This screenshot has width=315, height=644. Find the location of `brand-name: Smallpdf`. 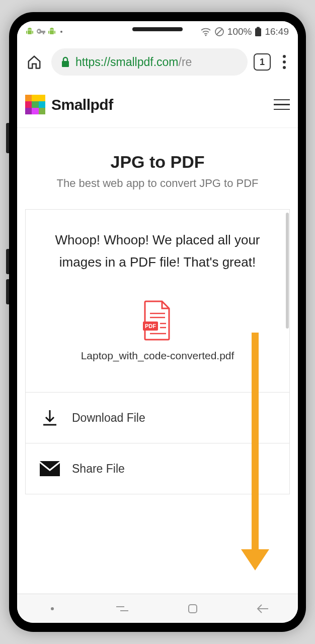

brand-name: Smallpdf is located at coordinates (83, 105).